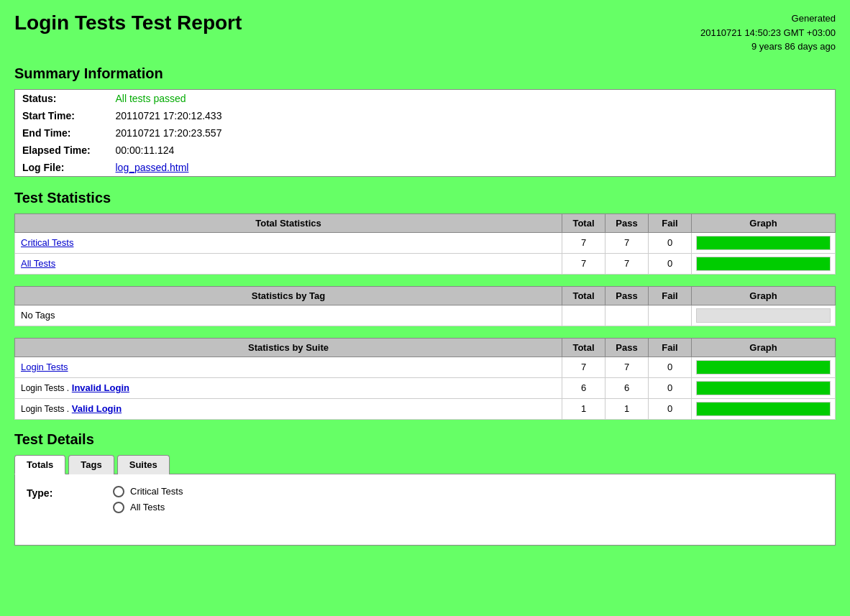  What do you see at coordinates (91, 464) in the screenshot?
I see `tab-tags: Tags` at bounding box center [91, 464].